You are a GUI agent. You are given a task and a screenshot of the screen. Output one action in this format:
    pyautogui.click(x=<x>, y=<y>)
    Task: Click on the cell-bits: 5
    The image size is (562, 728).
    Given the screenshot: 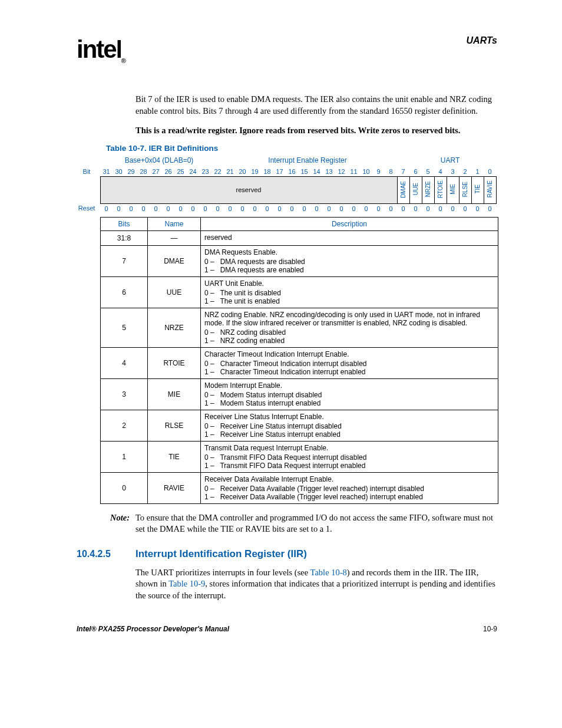 What is the action you would take?
    pyautogui.click(x=124, y=328)
    